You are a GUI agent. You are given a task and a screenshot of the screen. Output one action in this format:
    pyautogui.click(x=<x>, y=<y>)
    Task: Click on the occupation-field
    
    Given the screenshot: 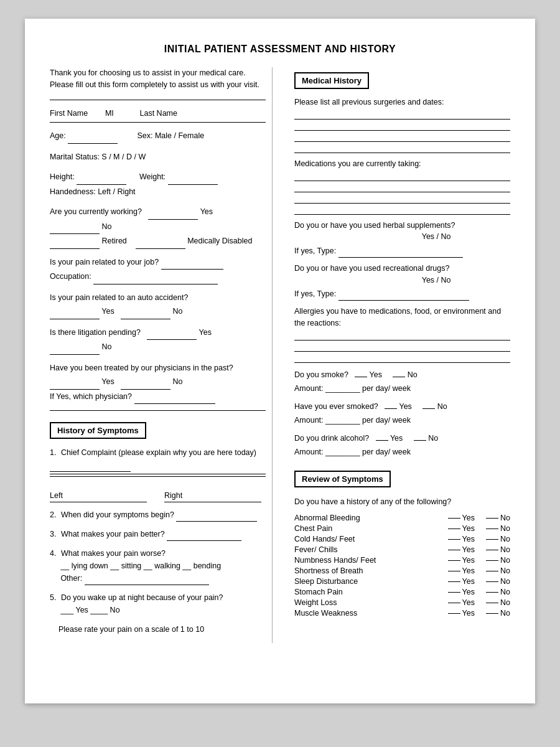 What is the action you would take?
    pyautogui.click(x=156, y=277)
    